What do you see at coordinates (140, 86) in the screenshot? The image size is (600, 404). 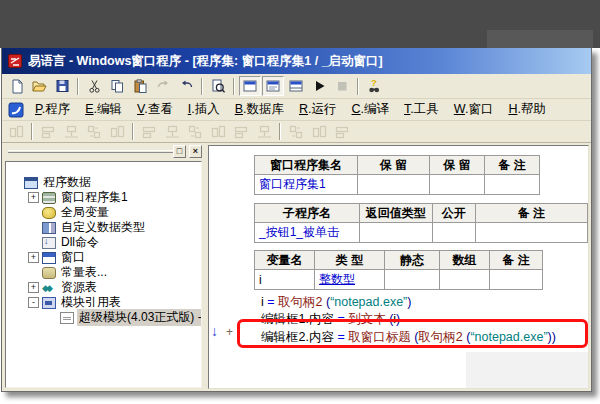 I see `paste-button` at bounding box center [140, 86].